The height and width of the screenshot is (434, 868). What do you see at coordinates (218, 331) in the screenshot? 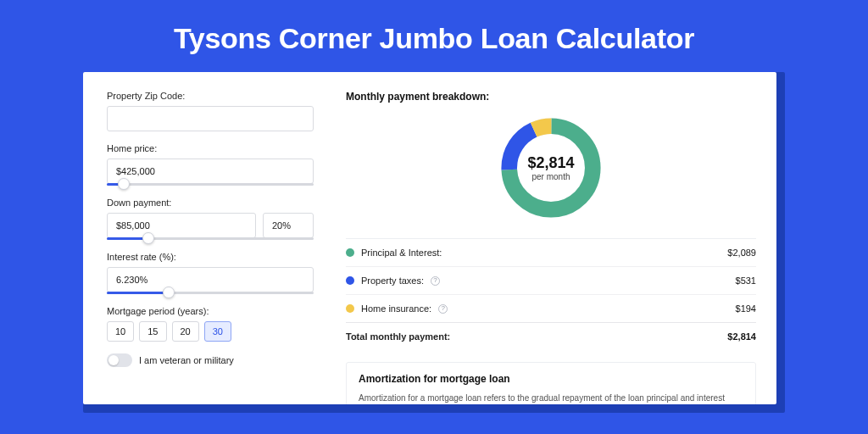
I see `period-option-30: 30` at bounding box center [218, 331].